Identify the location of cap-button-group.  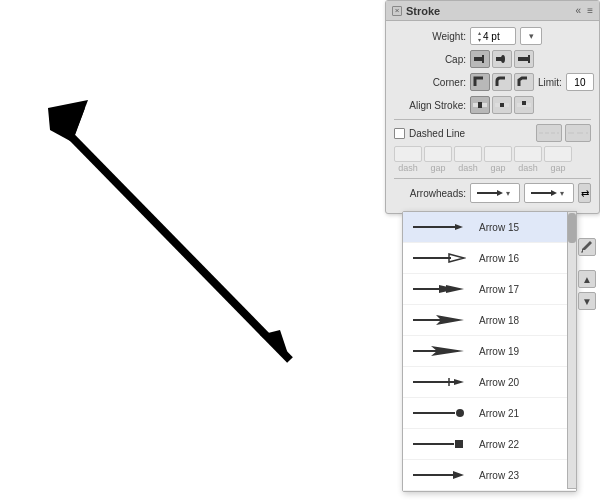
(502, 59).